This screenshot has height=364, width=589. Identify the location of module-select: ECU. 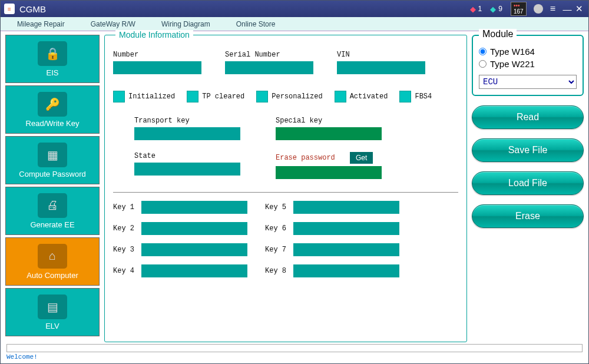
(528, 82).